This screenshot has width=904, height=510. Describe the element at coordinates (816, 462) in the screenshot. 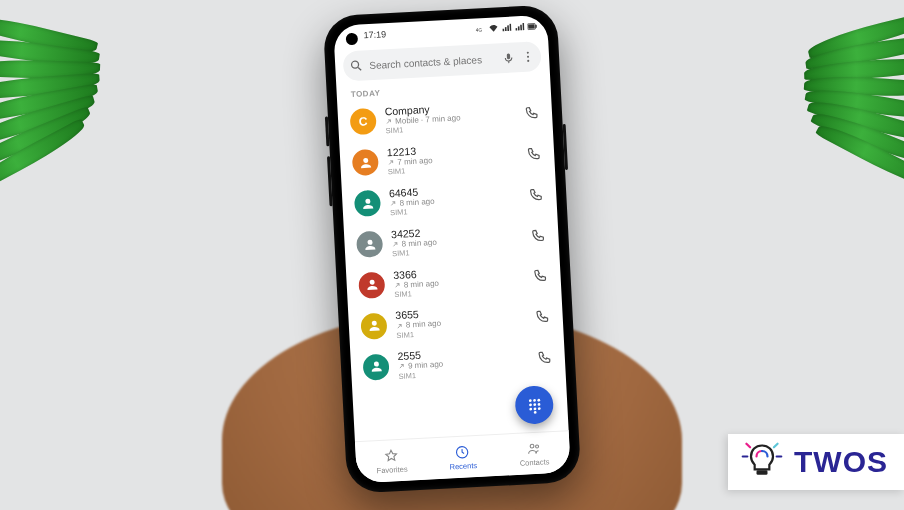

I see `watermark: TWOS` at that location.